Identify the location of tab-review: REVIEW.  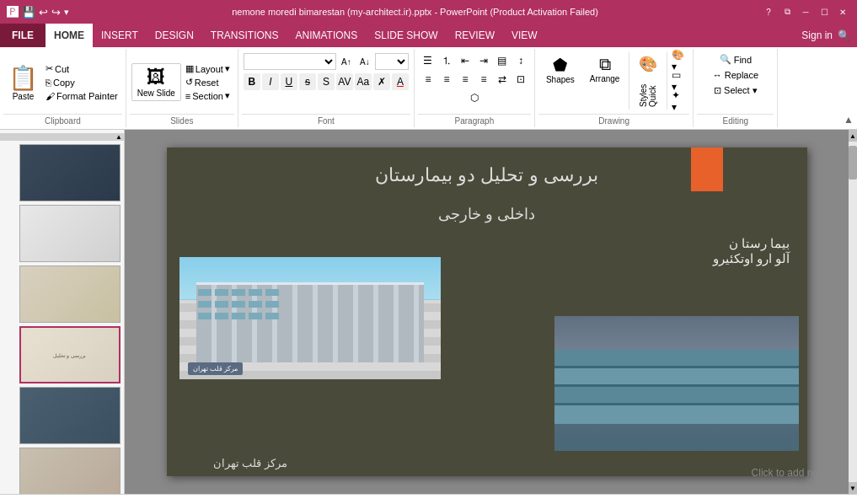
(475, 35).